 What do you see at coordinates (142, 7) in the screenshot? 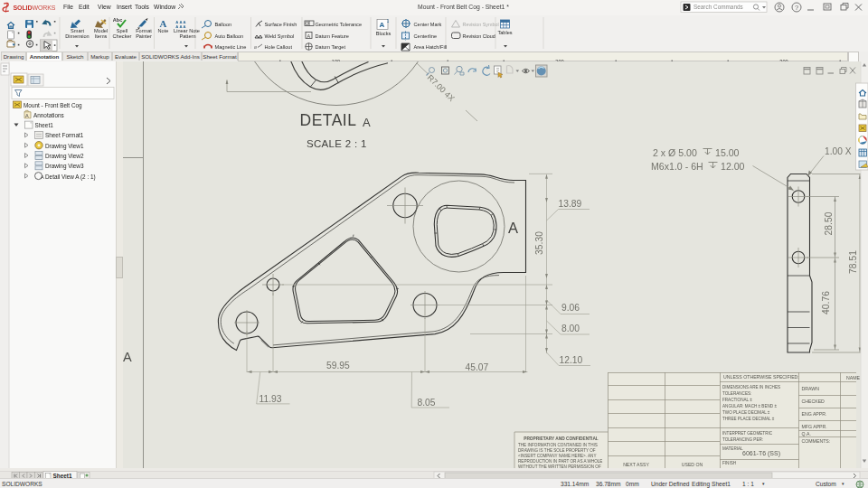
I see `svg-text: Tools` at bounding box center [142, 7].